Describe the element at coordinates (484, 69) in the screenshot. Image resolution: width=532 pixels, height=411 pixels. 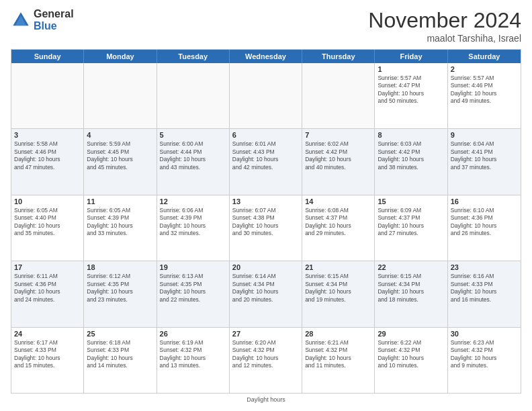
I see `day-number: 2` at that location.